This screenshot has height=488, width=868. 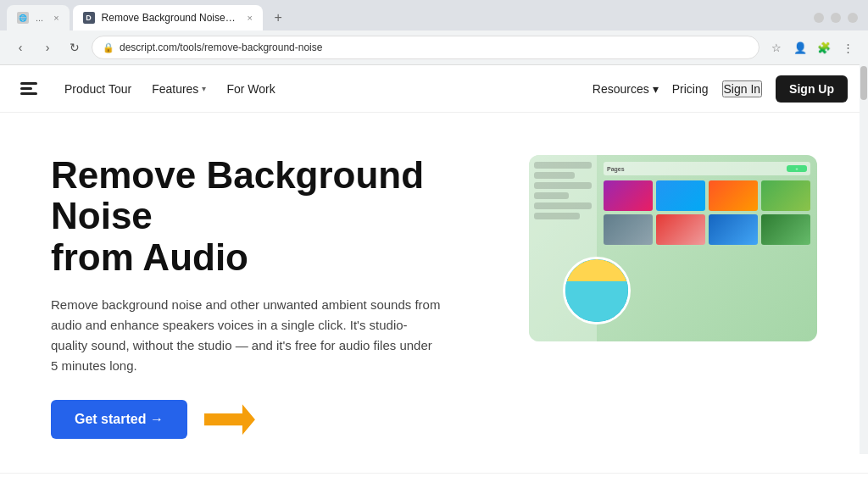 What do you see at coordinates (426, 47) in the screenshot?
I see `url-bar: 🔒 descript.com/tools/remove-background-n…` at bounding box center [426, 47].